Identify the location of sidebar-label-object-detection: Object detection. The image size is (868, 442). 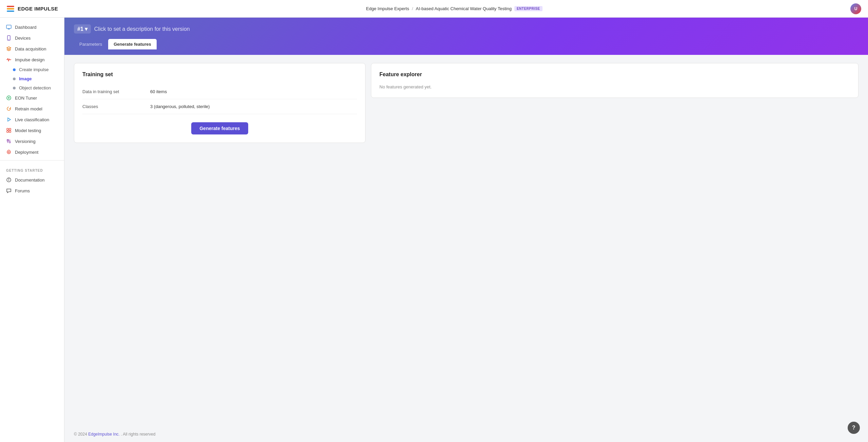
(35, 88).